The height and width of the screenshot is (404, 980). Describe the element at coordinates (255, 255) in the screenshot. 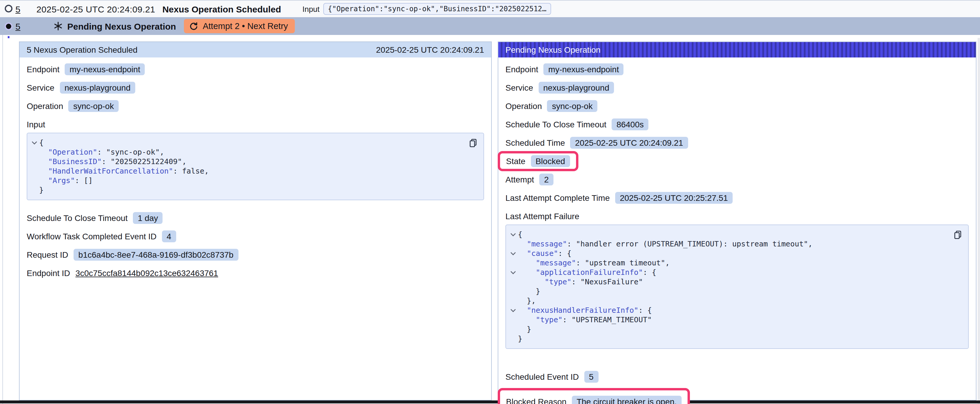

I see `field-row-request-id: Request IDb1c6a4bc-8ee7-468a-9169-df3b02…` at that location.